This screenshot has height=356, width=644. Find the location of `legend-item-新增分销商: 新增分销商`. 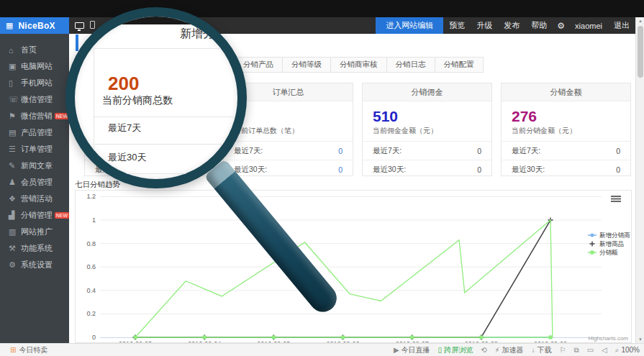

legend-item-新增分销商: 新增分销商 is located at coordinates (609, 235).